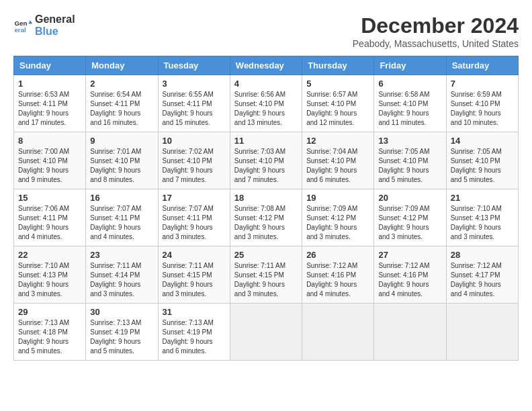 This screenshot has height=411, width=532. I want to click on day-number: 29, so click(50, 312).